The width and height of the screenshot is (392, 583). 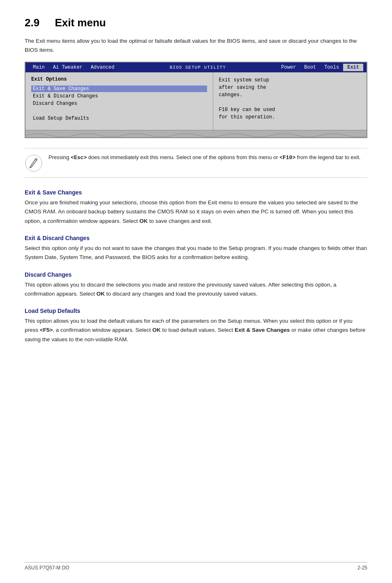 I want to click on bios-menubar: Main Ai Tweaker Advanced BIOS SETUP UTIL…, so click(x=196, y=67).